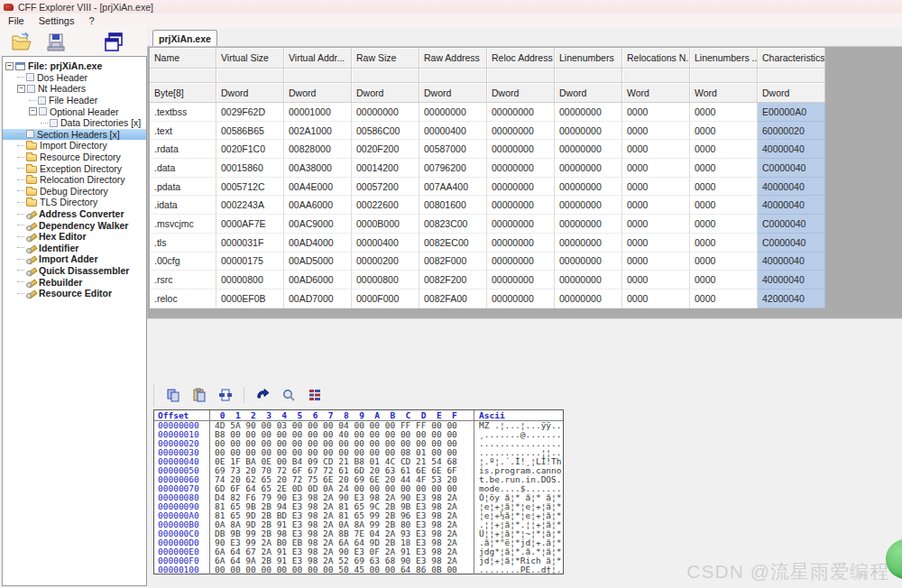  Describe the element at coordinates (386, 150) in the screenshot. I see `cell: 0020F200` at that location.